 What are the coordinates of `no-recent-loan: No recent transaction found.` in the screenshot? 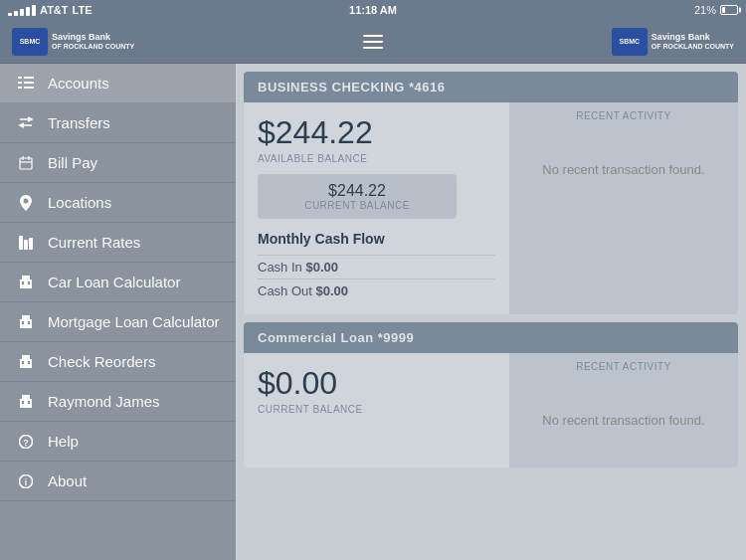 It's located at (624, 420).